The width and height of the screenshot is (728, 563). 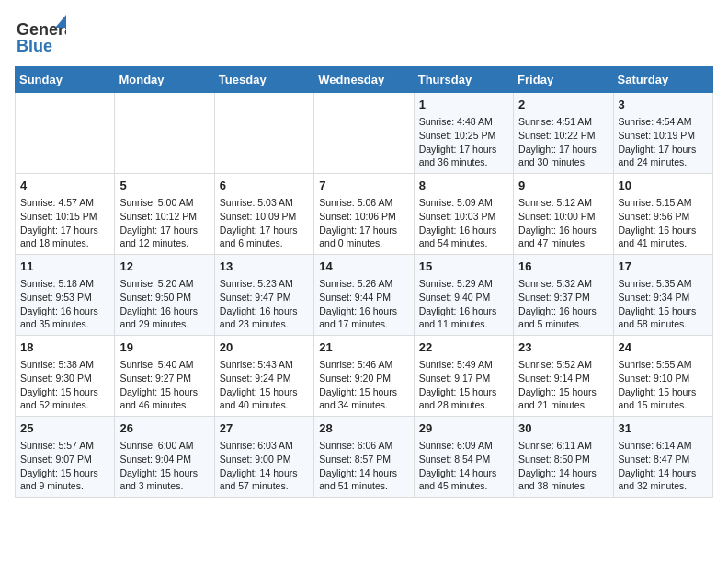 I want to click on calendar-row-1: 4Sunrise: 4:57 AM Sunset: 10:15 PM Dayli…, so click(x=364, y=214).